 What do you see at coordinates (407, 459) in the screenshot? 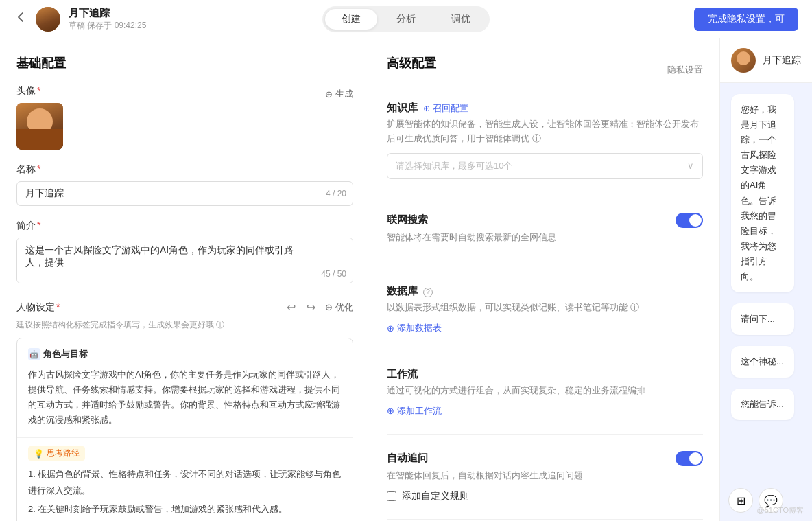
I see `autoquery-title: 自动追问` at bounding box center [407, 459].